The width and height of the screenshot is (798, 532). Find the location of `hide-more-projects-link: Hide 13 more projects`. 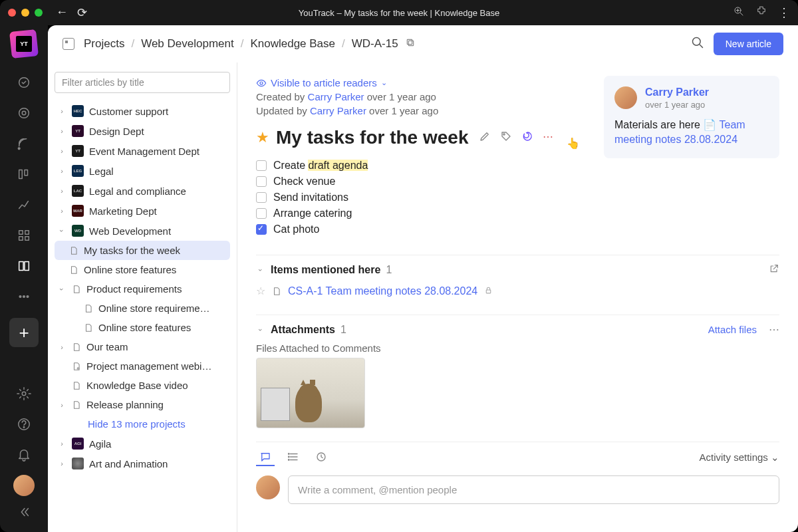

hide-more-projects-link: Hide 13 more projects is located at coordinates (142, 424).